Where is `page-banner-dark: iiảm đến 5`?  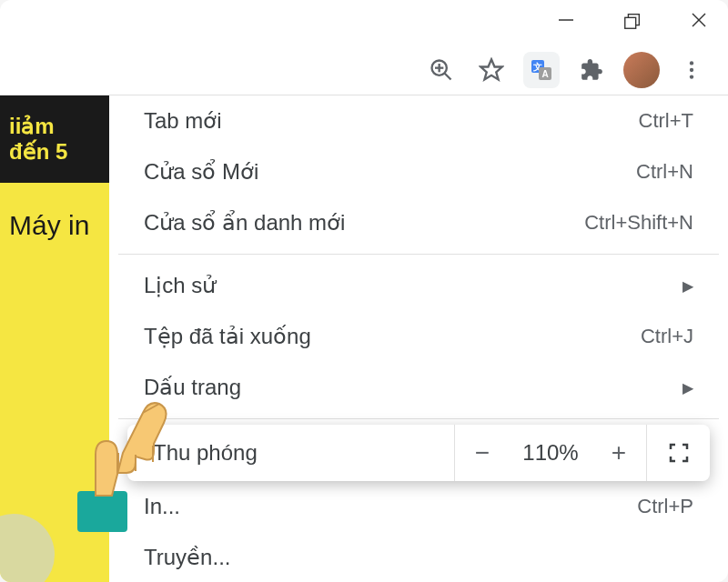 page-banner-dark: iiảm đến 5 is located at coordinates (55, 139).